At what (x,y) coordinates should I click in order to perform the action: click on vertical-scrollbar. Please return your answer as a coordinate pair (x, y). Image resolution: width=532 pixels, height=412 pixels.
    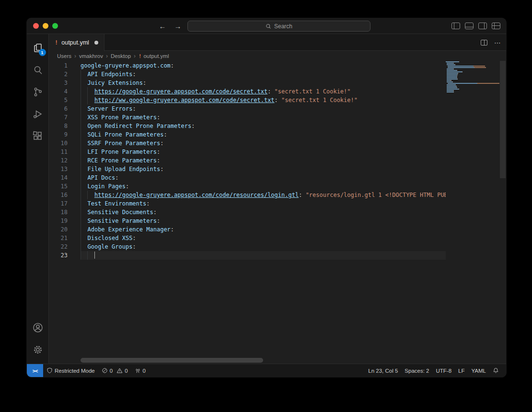
    Looking at the image, I should click on (503, 120).